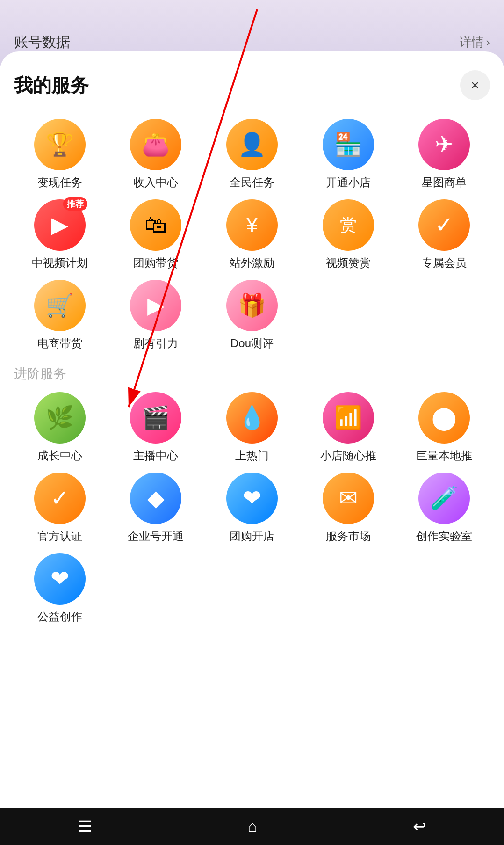 Image resolution: width=504 pixels, height=845 pixels. Describe the element at coordinates (60, 306) in the screenshot. I see `service-icon-glyph-ecommerce: 🛒` at that location.